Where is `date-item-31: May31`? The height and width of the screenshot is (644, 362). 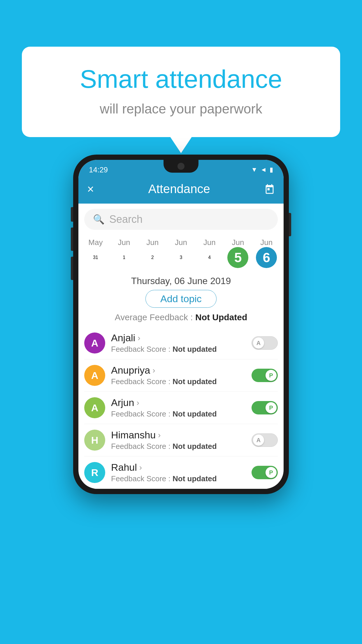
date-item-31: May31 is located at coordinates (96, 253).